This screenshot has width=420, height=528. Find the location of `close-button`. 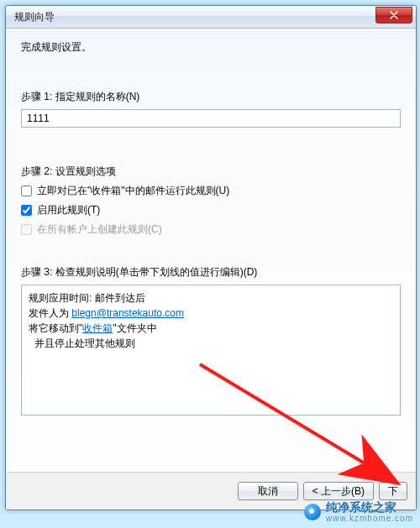

close-button is located at coordinates (394, 15).